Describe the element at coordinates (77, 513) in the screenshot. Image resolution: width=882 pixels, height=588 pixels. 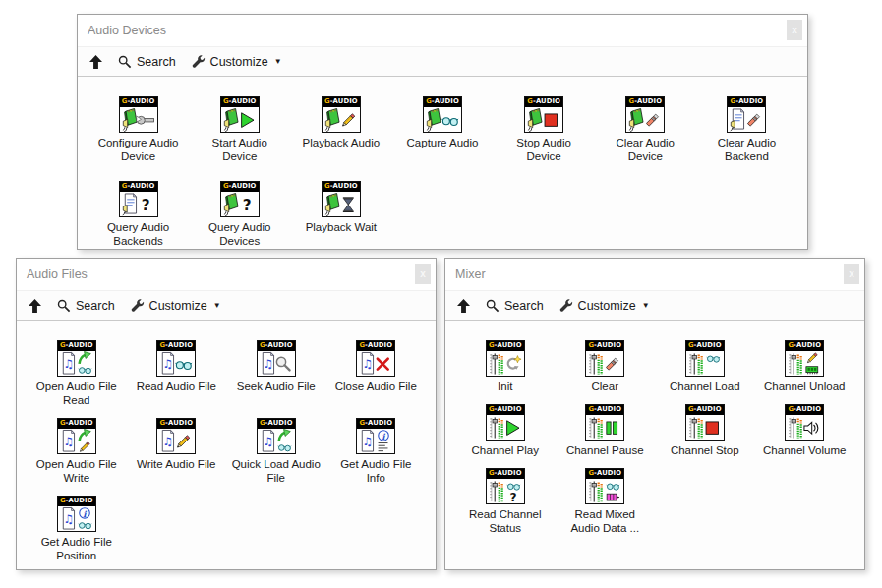
I see `get-audio-file-position-icon: G-AUDIO` at that location.